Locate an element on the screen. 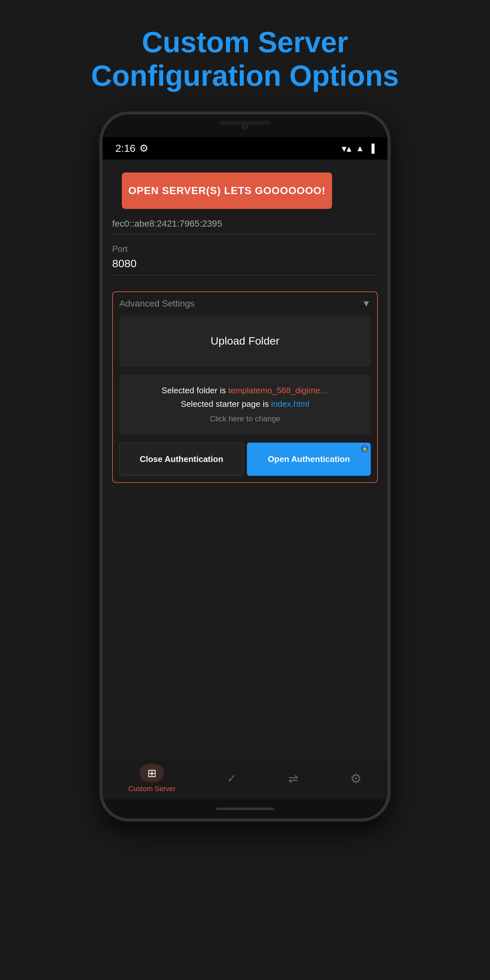  status-icons: ▾▴ ▲ ▐ is located at coordinates (358, 148).